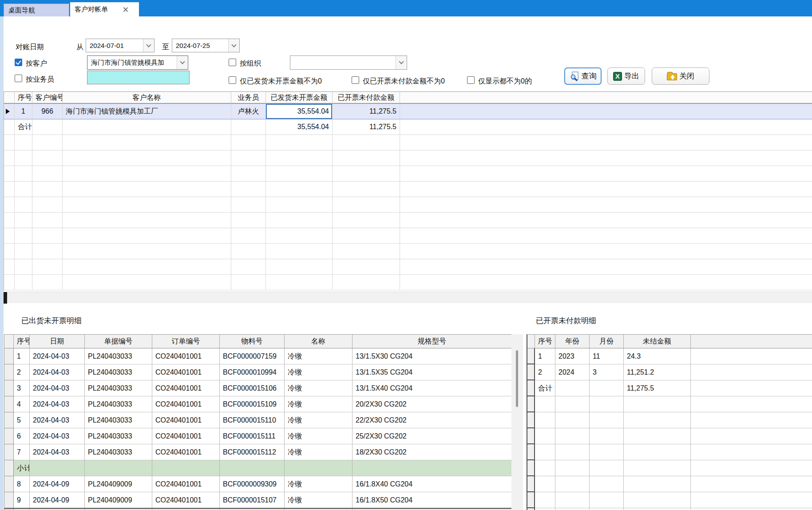 The height and width of the screenshot is (510, 812). Describe the element at coordinates (22, 484) in the screenshot. I see `grid-cell: 8` at that location.